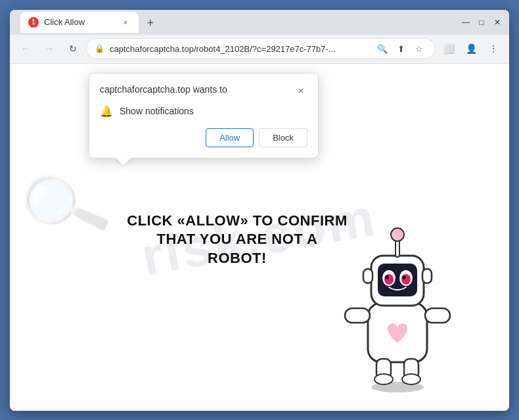 The height and width of the screenshot is (420, 519). Describe the element at coordinates (466, 22) in the screenshot. I see `minimize-button: —` at that location.